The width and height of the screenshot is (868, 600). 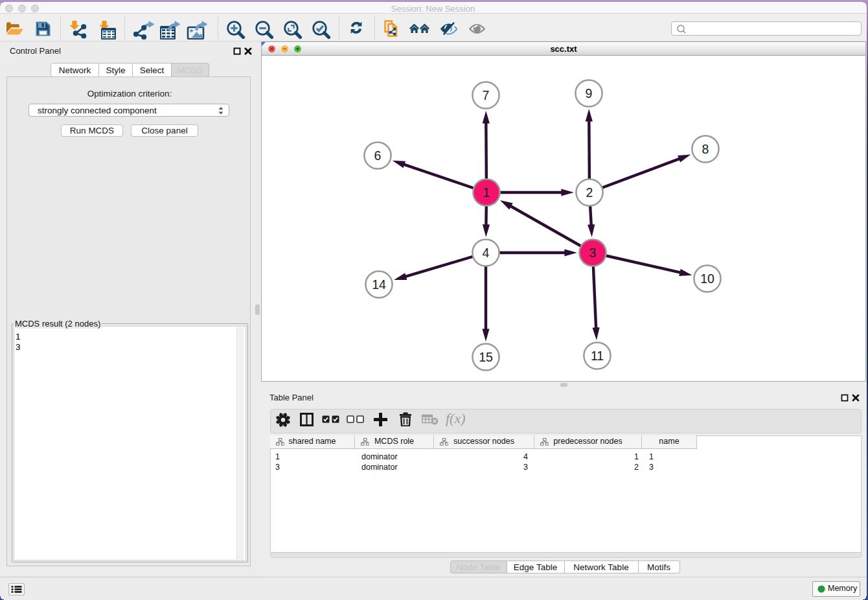 What do you see at coordinates (589, 93) in the screenshot?
I see `svg-text: 9` at bounding box center [589, 93].